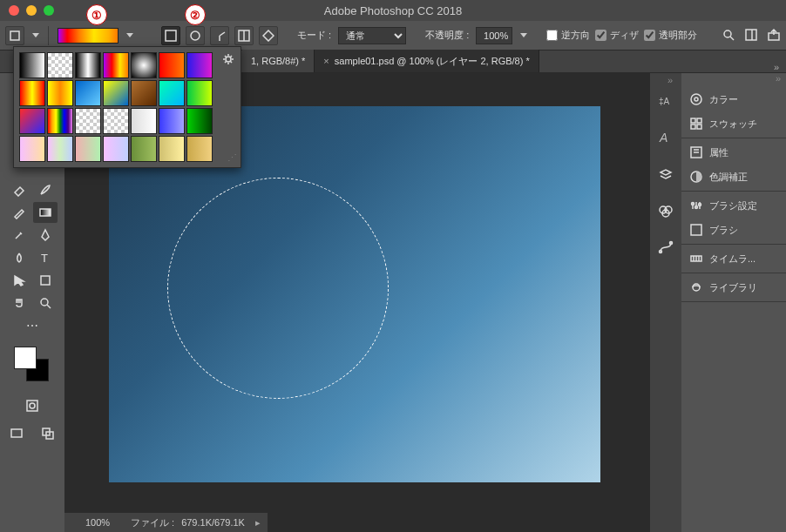  What do you see at coordinates (244, 36) in the screenshot?
I see `gradient-type-reflected` at bounding box center [244, 36].